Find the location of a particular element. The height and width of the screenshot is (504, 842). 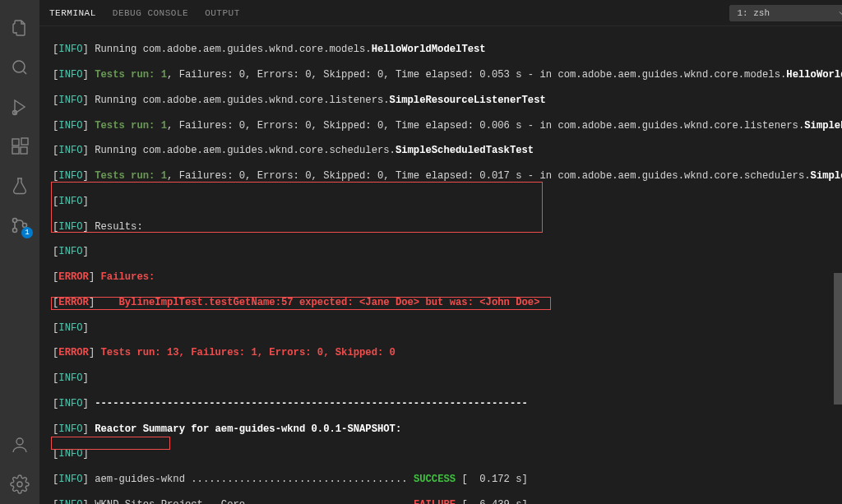

explorer-icon is located at coordinates (20, 28).